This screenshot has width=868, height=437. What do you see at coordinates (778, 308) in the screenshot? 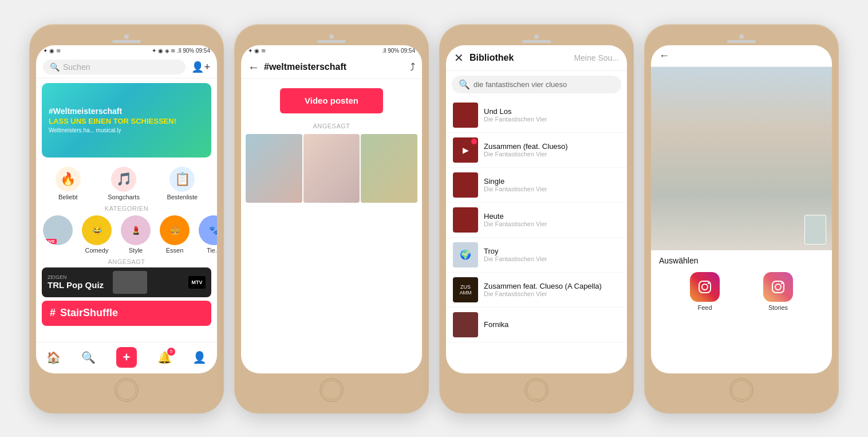
I see `stories-label: Stories` at bounding box center [778, 308].